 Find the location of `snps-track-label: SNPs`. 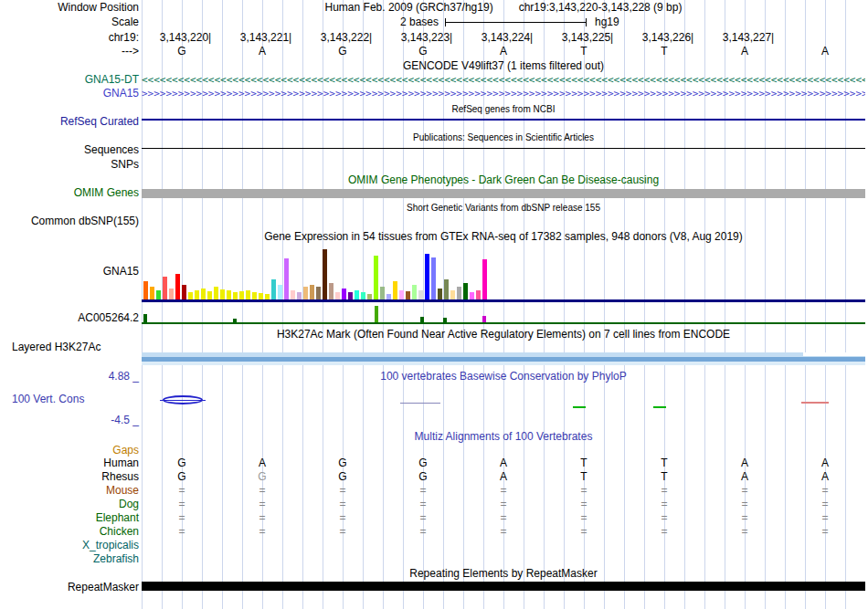

snps-track-label: SNPs is located at coordinates (69, 164).